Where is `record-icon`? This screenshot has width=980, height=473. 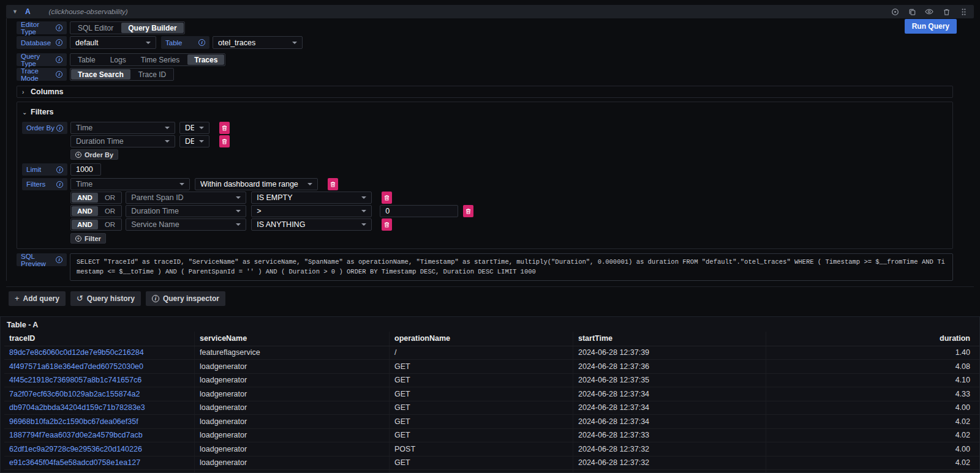
record-icon is located at coordinates (895, 12).